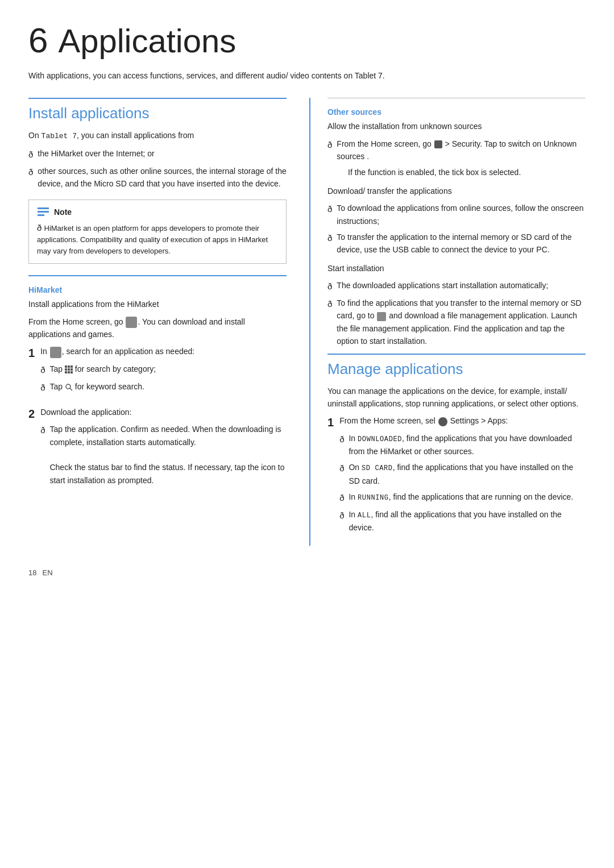 The width and height of the screenshot is (614, 868). Describe the element at coordinates (38, 40) in the screenshot. I see `chapter-number: 6` at that location.